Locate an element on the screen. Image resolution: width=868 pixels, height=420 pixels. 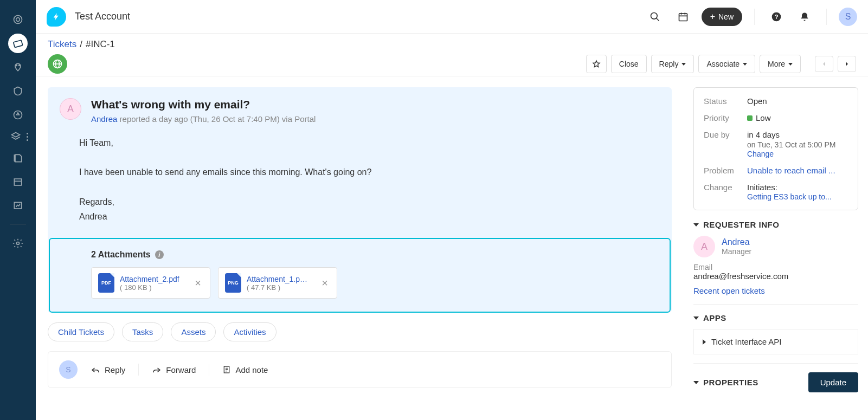
ticket-title: What's wrong with my email? is located at coordinates (375, 105).